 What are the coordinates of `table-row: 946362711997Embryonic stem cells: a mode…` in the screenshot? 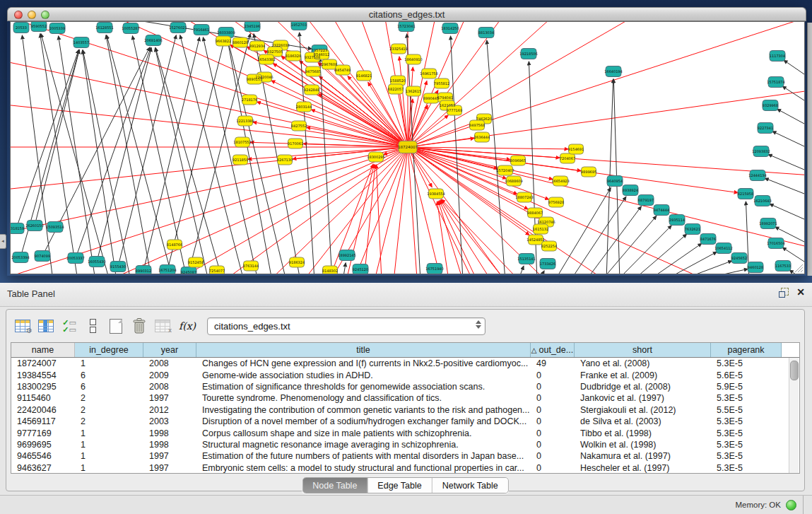 It's located at (406, 468).